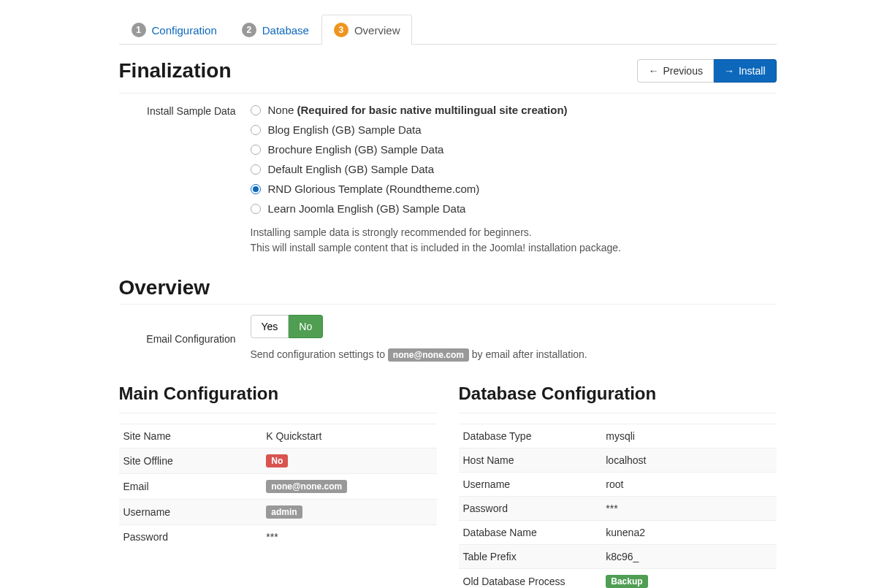  Describe the element at coordinates (448, 288) in the screenshot. I see `overview-title: Overview` at that location.